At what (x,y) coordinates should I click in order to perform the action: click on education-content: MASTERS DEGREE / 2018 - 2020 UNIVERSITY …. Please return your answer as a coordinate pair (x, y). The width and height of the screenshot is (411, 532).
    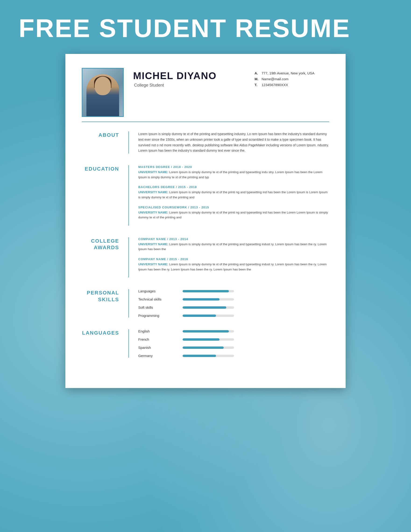
    Looking at the image, I should click on (234, 195).